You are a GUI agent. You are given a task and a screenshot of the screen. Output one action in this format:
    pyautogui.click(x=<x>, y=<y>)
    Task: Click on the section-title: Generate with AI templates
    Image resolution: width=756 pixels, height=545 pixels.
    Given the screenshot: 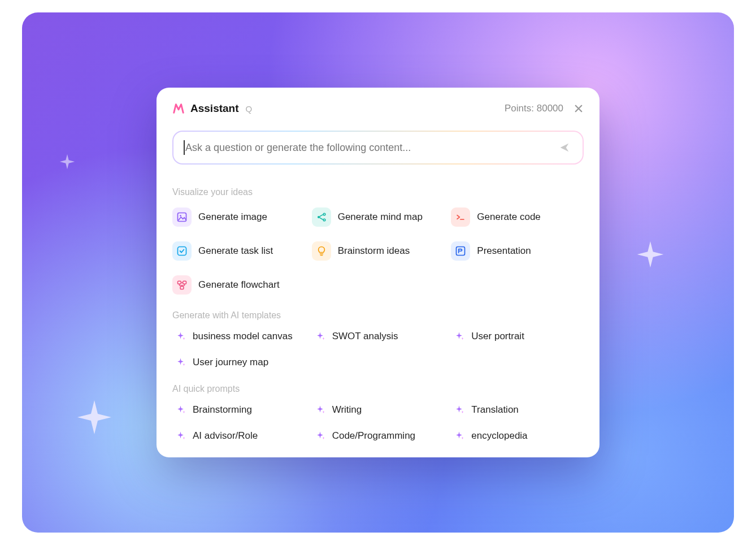 What is the action you would take?
    pyautogui.click(x=378, y=315)
    